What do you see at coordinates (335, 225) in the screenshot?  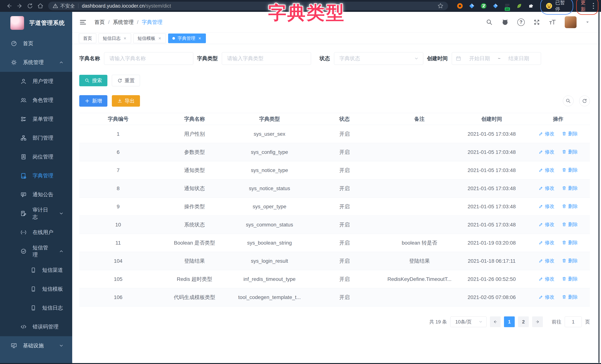 I see `table-row: 10 系统状态 sys_common_status 开启 2021-01-05 …` at bounding box center [335, 225].